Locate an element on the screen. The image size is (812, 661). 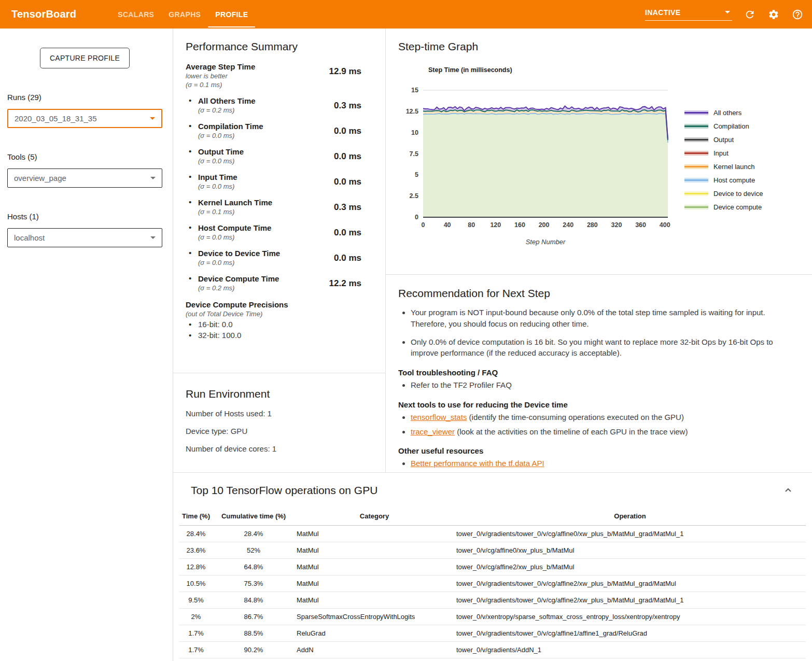
next-tool-item: trace_viewer (look at the activities on … is located at coordinates (605, 432).